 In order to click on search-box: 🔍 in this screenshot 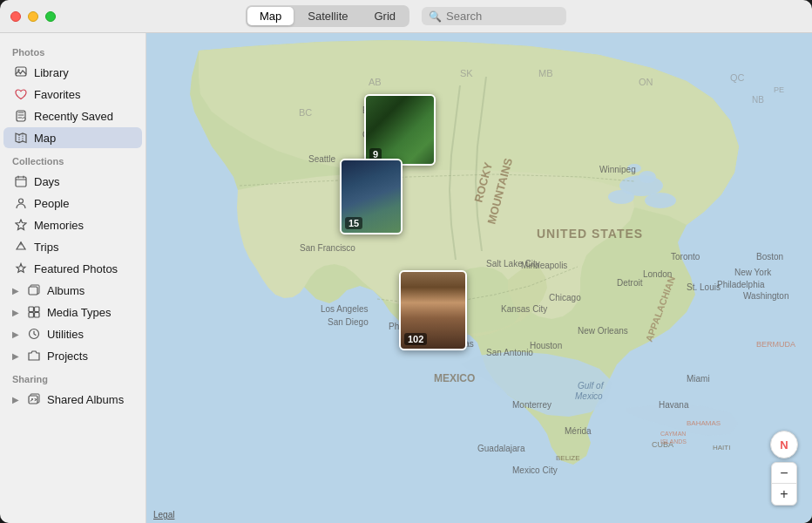, I will do `click(494, 16)`.